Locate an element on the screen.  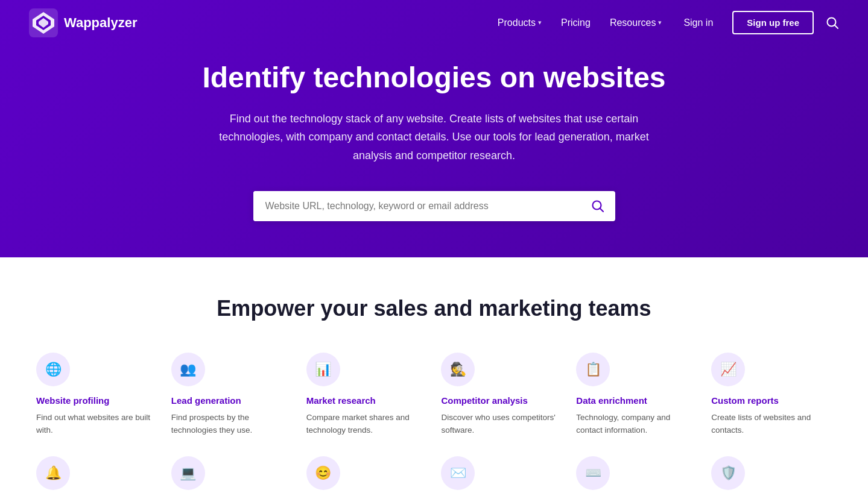
feature-item-email-verification: ✉️ Email verification Improve delivery a… is located at coordinates (501, 475).